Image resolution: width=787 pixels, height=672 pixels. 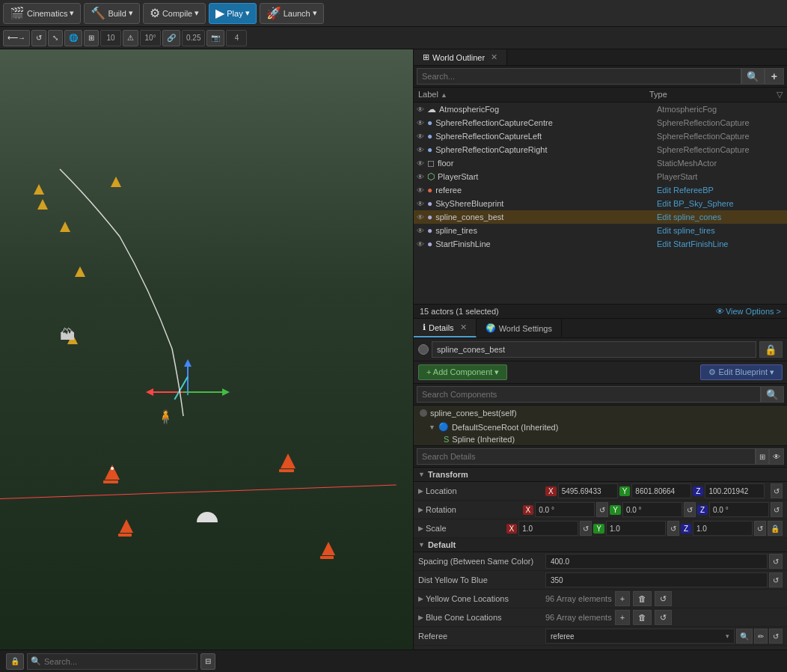 What do you see at coordinates (640, 636) in the screenshot?
I see `referee-dropdown: referee ▾` at bounding box center [640, 636].